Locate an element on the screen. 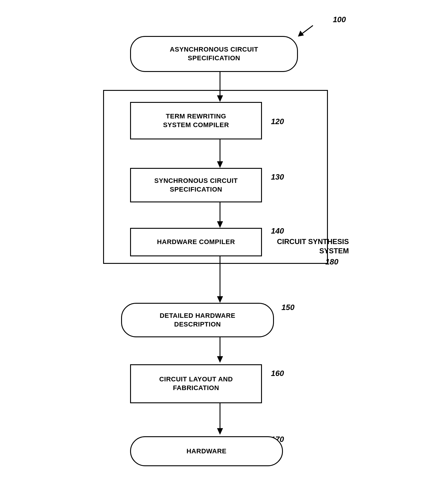 This screenshot has height=504, width=440. circuit-layout-box: CIRCUIT LAYOUT ANDFABRICATION is located at coordinates (196, 384).